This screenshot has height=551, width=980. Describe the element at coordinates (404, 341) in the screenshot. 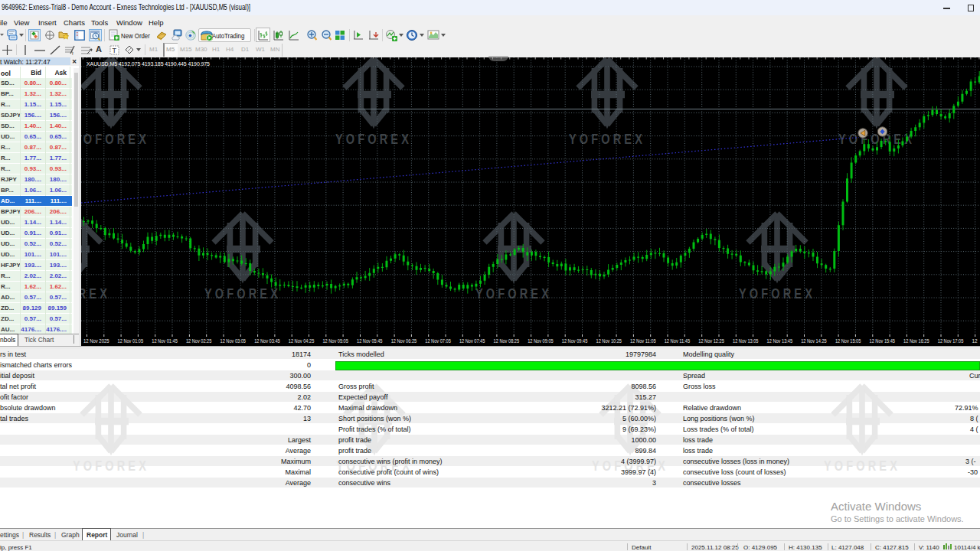

I see `svg-text: 12 Nov 06:25` at that location.